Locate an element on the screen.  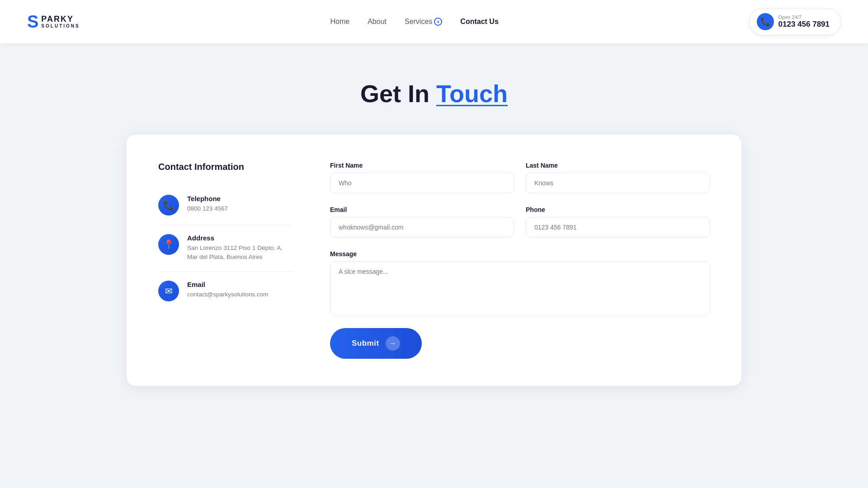
services-info-icon: + is located at coordinates (438, 22).